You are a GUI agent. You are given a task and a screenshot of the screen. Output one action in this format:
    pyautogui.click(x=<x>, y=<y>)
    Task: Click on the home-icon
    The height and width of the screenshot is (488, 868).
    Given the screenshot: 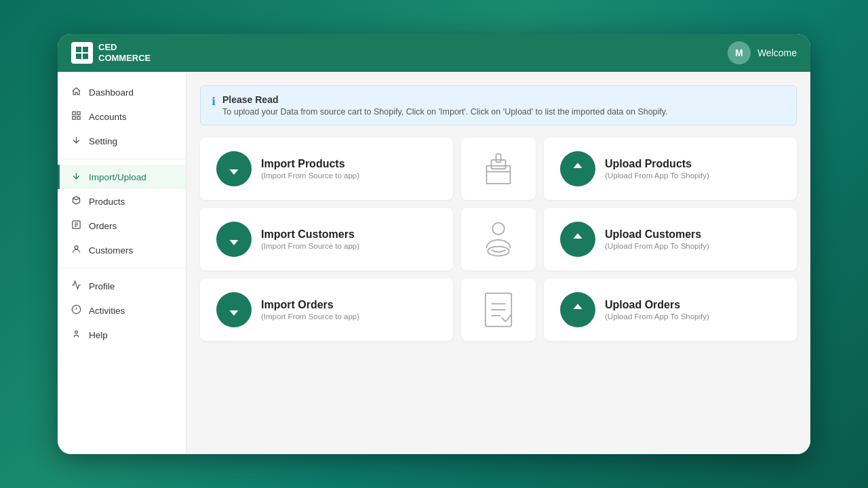 What is the action you would take?
    pyautogui.click(x=76, y=92)
    